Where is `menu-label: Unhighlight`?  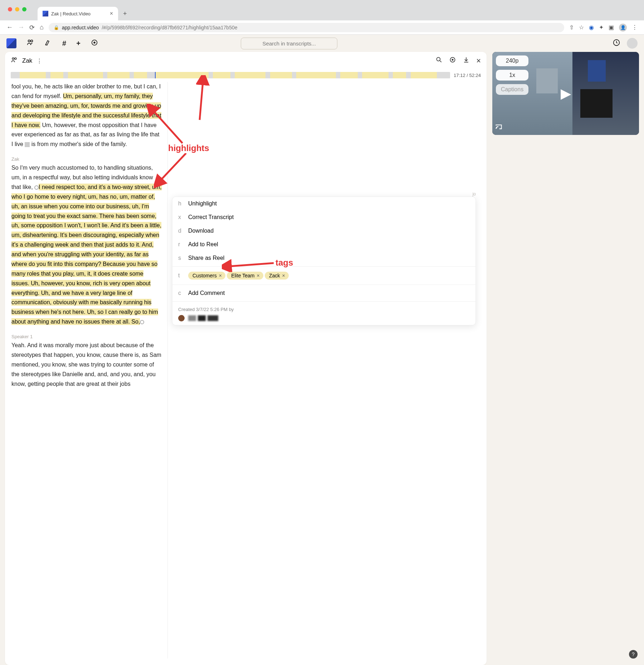
menu-label: Unhighlight is located at coordinates (203, 204).